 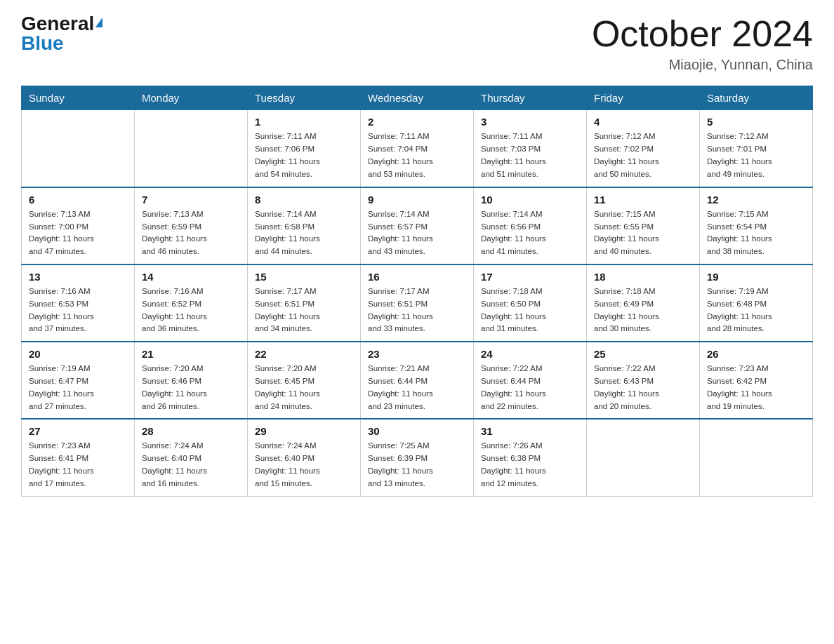 What do you see at coordinates (643, 149) in the screenshot?
I see `calendar-cell: 4Sunrise: 7:12 AM Sunset: 7:02 PM Daylig…` at bounding box center [643, 149].